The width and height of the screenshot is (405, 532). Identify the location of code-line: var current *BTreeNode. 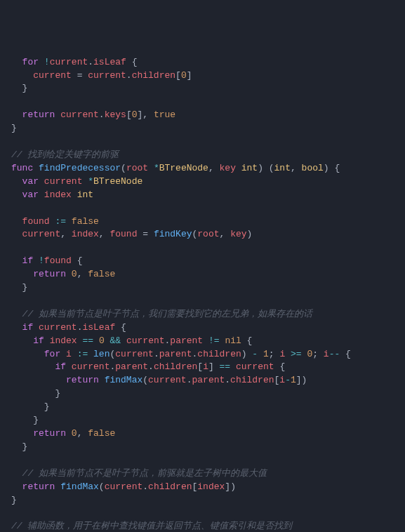
(77, 181).